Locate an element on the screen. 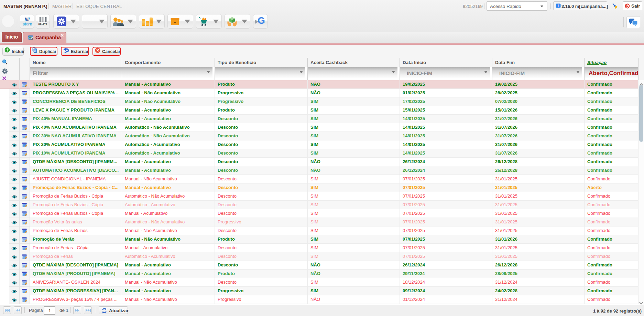  svg-text: i is located at coordinates (558, 6).